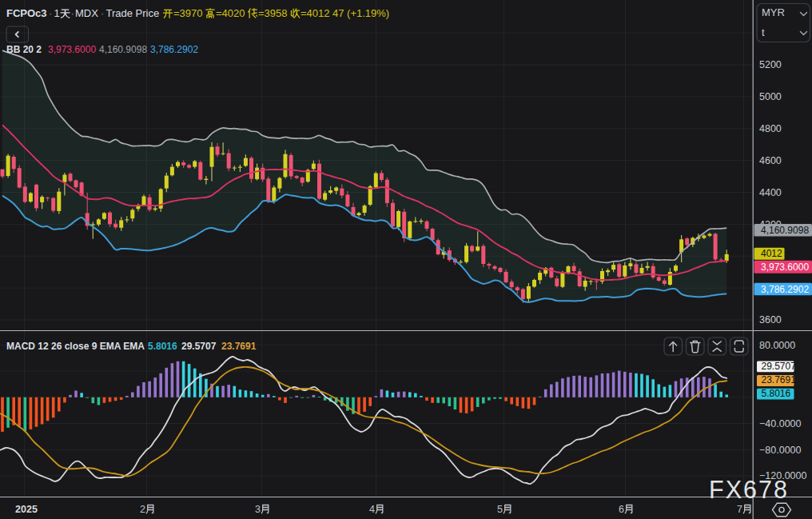 The image size is (812, 519). Describe the element at coordinates (770, 97) in the screenshot. I see `svg-text: 5000` at that location.